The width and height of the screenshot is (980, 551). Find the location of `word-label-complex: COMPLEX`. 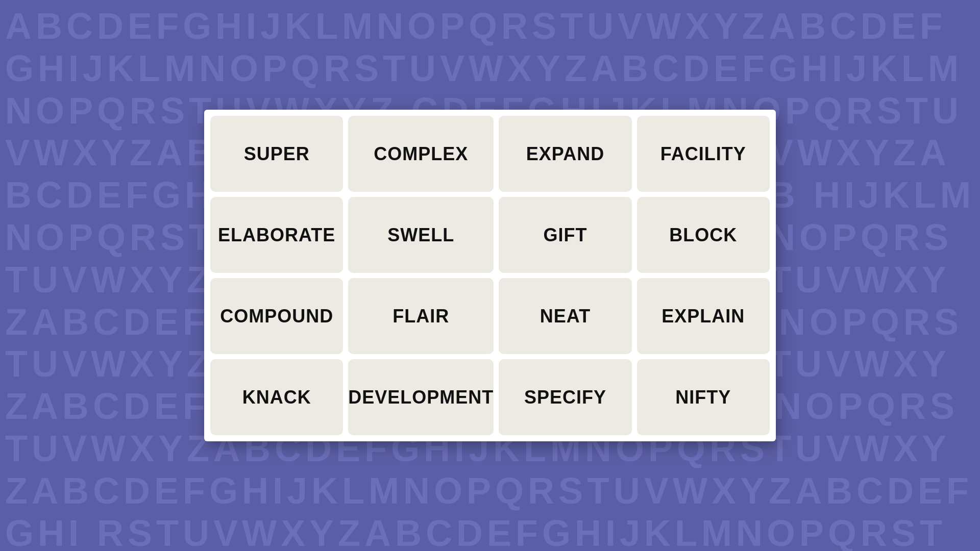

word-label-complex: COMPLEX is located at coordinates (421, 154).